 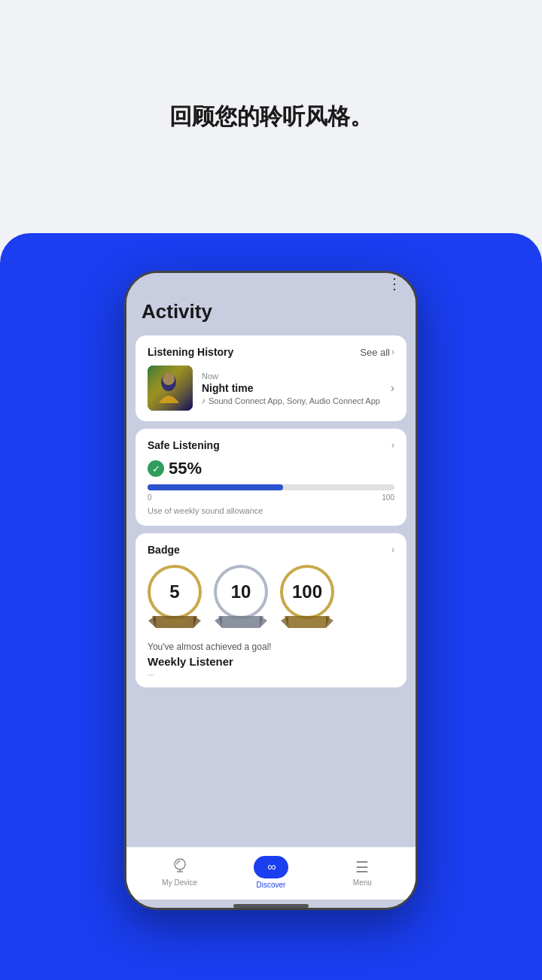 I want to click on safe-chevron-icon: ›, so click(x=393, y=445).